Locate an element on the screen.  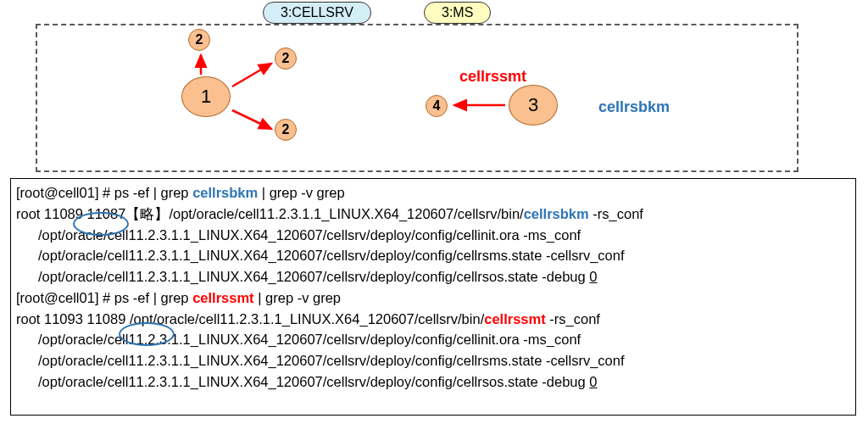
label-cellsrv: 3:CELLSRV is located at coordinates (317, 13).